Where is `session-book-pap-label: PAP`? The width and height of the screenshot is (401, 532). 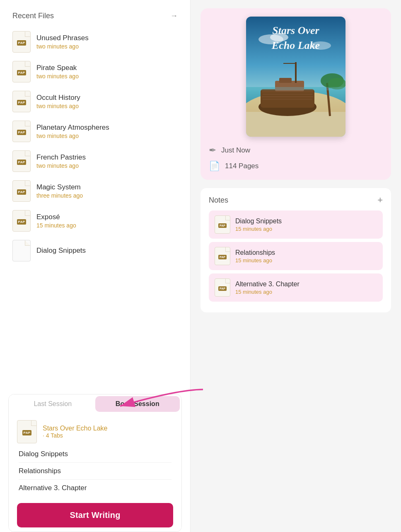 session-book-pap-label: PAP is located at coordinates (27, 433).